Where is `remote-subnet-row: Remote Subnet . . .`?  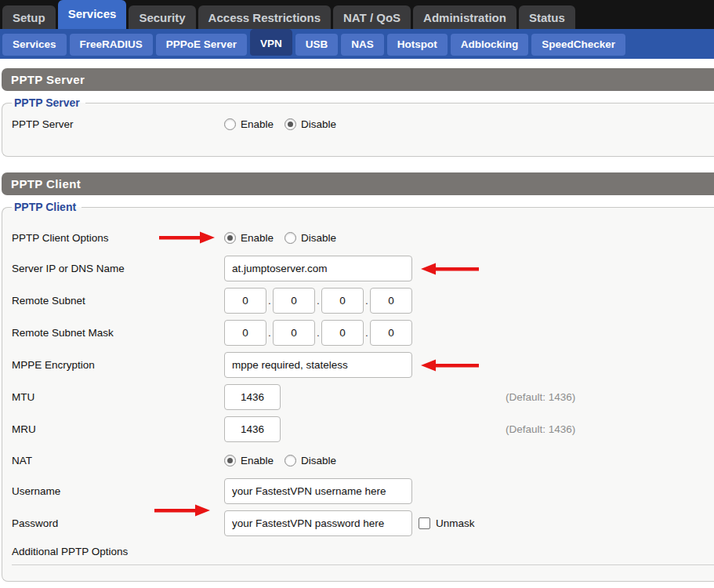 remote-subnet-row: Remote Subnet . . . is located at coordinates (363, 301).